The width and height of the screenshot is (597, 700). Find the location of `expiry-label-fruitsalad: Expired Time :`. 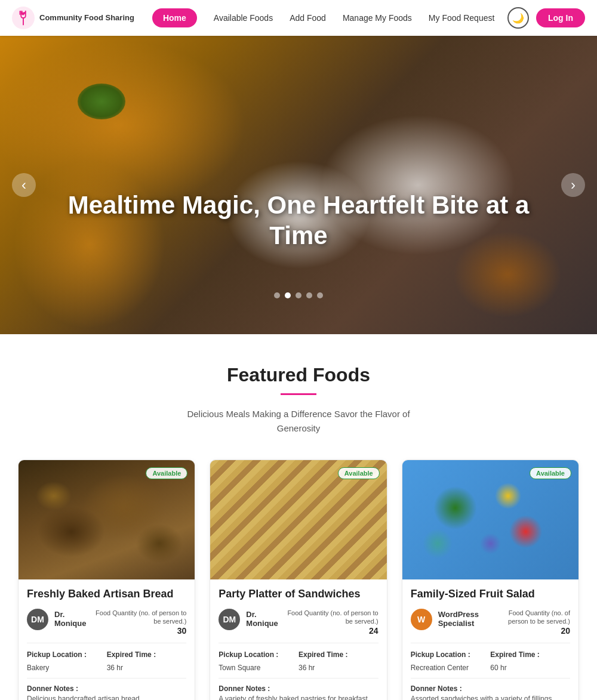

expiry-label-fruitsalad: Expired Time : is located at coordinates (530, 655).